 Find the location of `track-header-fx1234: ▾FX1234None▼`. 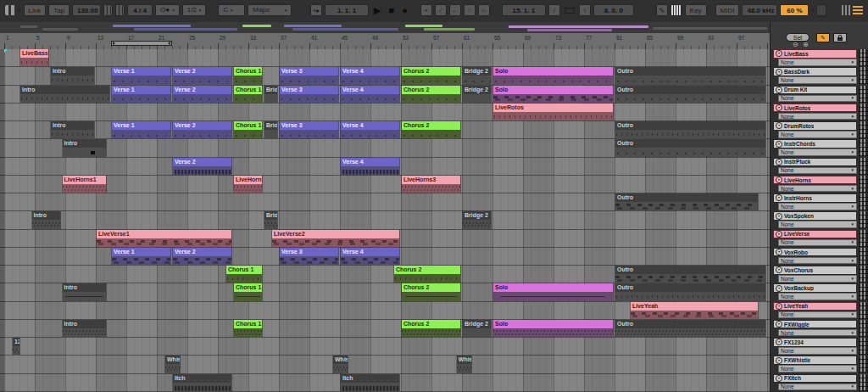

track-header-fx1234: ▾FX1234None▼ is located at coordinates (819, 346).